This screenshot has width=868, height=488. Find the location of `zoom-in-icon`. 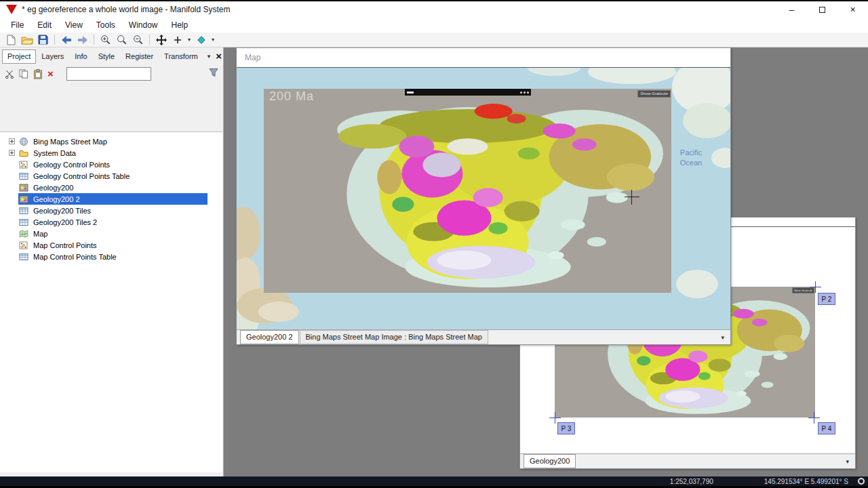

zoom-in-icon is located at coordinates (106, 39).